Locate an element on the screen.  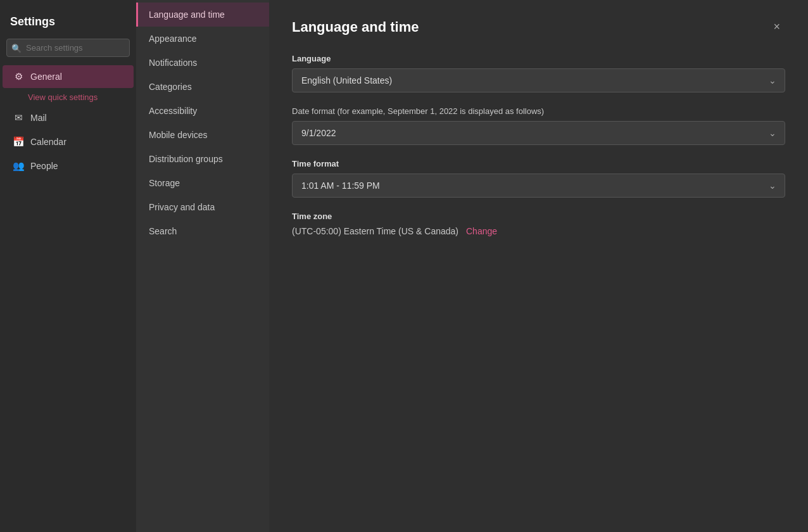
time-format-select-wrapper: 1:01 AM - 11:59 PM 13:01 - 23:59 ⌄ is located at coordinates (538, 186).